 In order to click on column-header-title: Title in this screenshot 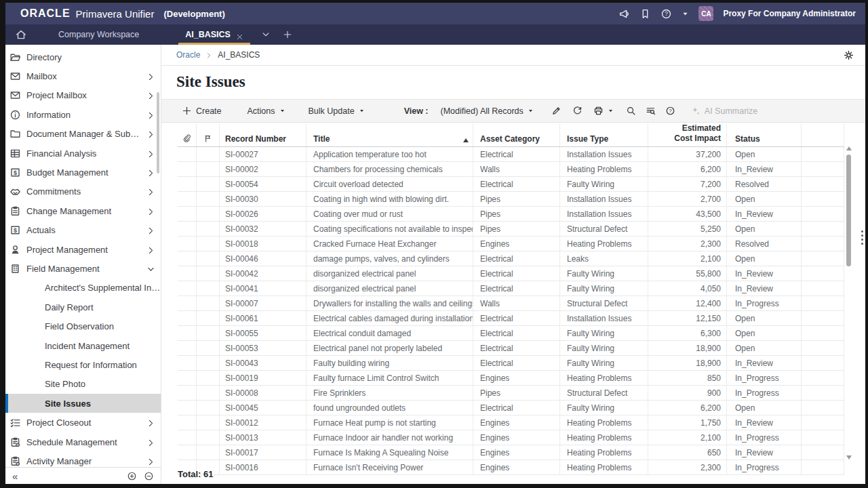, I will do `click(390, 135)`.